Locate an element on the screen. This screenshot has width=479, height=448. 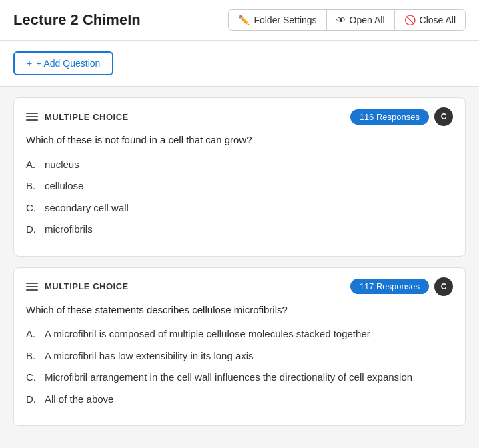
responses-badge: 116 Responses is located at coordinates (390, 117).